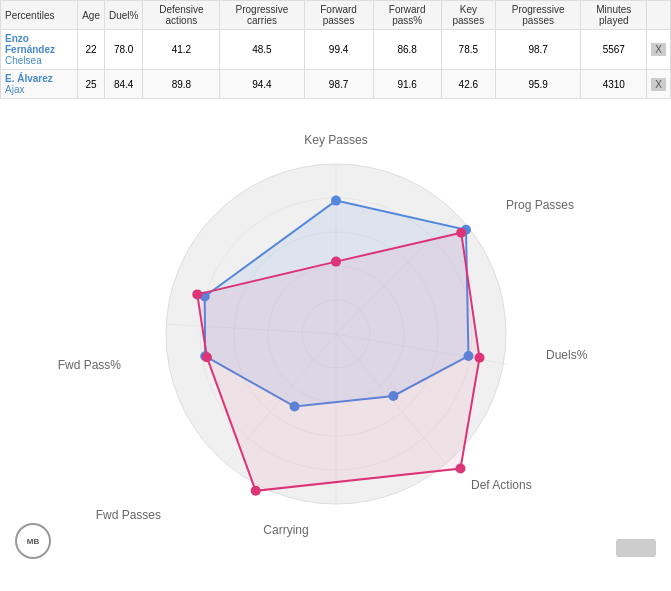 The image size is (671, 591). Describe the element at coordinates (636, 548) in the screenshot. I see `scroll-indicator` at that location.